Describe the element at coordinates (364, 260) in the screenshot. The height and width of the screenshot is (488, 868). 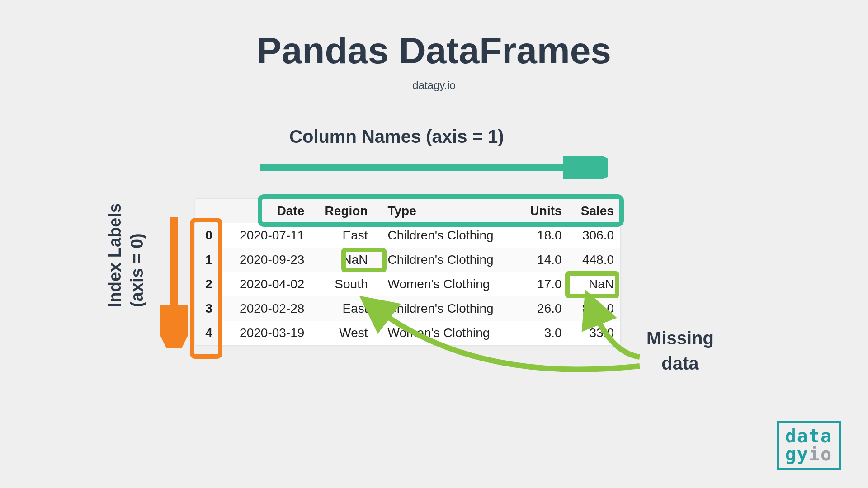
I see `nan-highlight-region` at that location.